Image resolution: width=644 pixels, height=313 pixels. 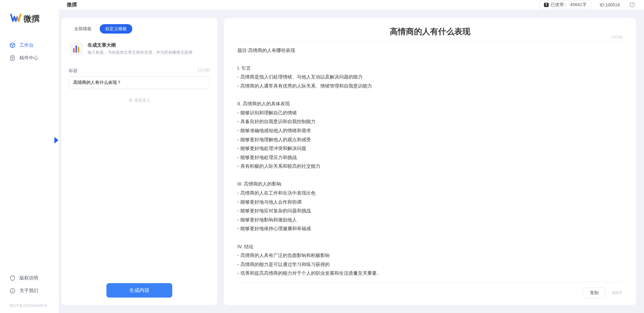 I want to click on document-icon, so click(x=12, y=58).